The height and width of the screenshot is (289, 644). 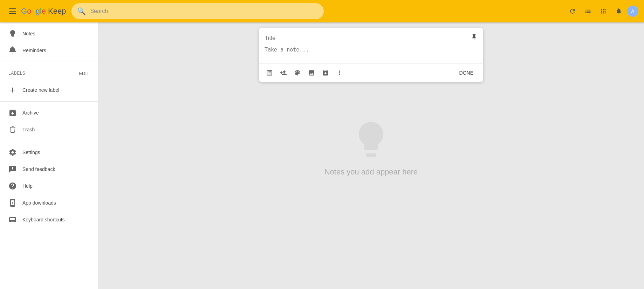 What do you see at coordinates (46, 130) in the screenshot?
I see `sidebar-item-trash: Trash` at bounding box center [46, 130].